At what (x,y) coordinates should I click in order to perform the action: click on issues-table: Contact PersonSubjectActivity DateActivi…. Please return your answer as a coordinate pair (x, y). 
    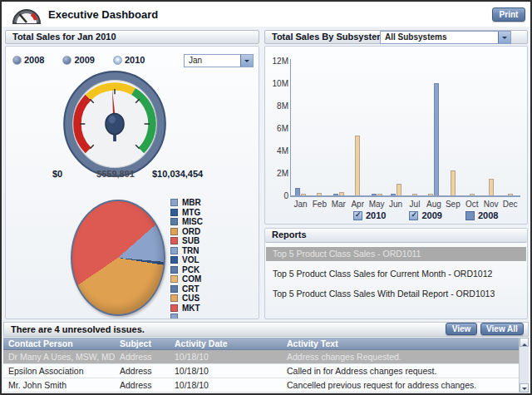
    Looking at the image, I should click on (266, 365).